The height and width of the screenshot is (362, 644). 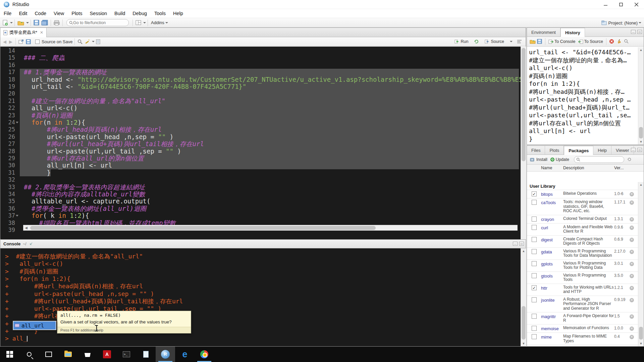 What do you see at coordinates (28, 42) in the screenshot?
I see `save-icon` at bounding box center [28, 42].